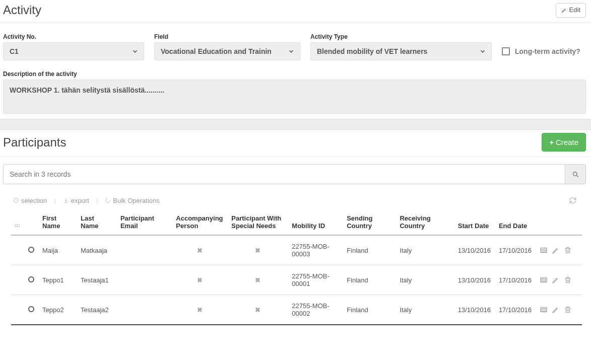 Image resolution: width=591 pixels, height=364 pixels. I want to click on table-toolbar: selection | export | Bulk Operations, so click(295, 201).